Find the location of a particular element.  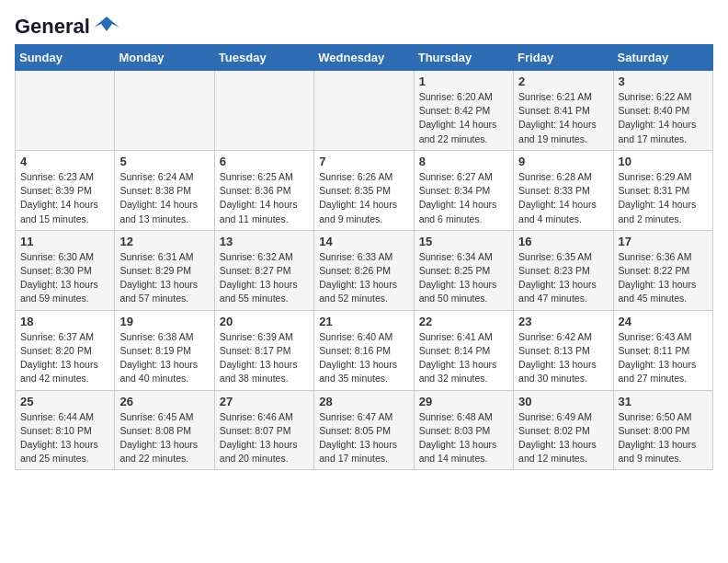

day-cell: 14Sunrise: 6:33 AMSunset: 8:26 PMDayligh… is located at coordinates (364, 270).